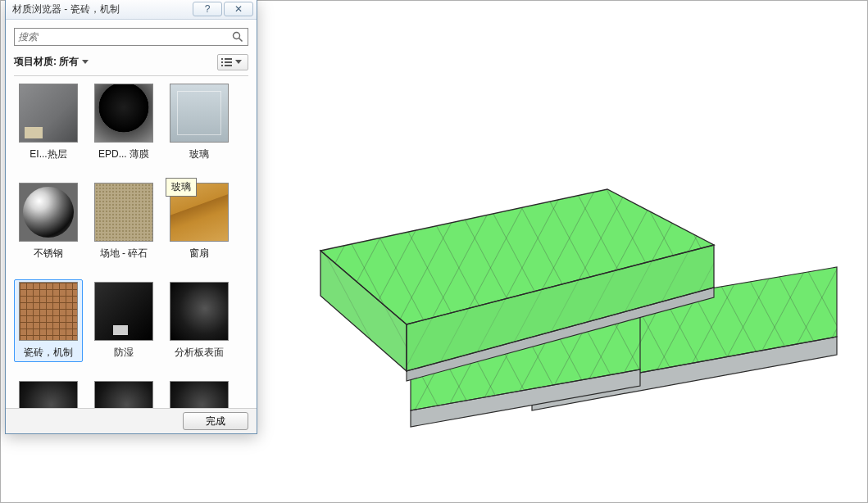 The width and height of the screenshot is (868, 503). What do you see at coordinates (124, 123) in the screenshot?
I see `material-item: EPD... 薄膜` at bounding box center [124, 123].